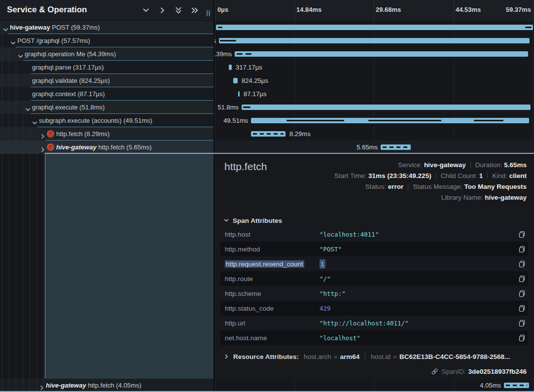 This screenshot has height=392, width=534. Describe the element at coordinates (374, 249) in the screenshot. I see `attribute-row: http.method"POST"` at that location.